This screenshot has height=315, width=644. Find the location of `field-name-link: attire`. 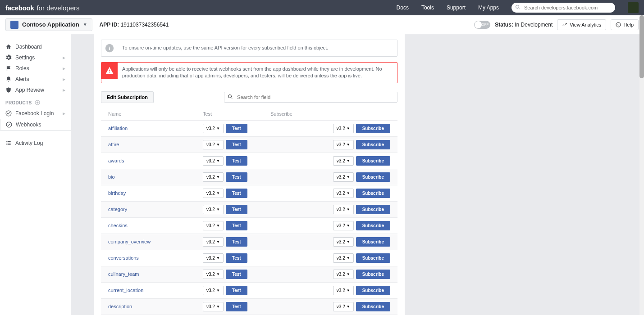

field-name-link: attire is located at coordinates (155, 144).